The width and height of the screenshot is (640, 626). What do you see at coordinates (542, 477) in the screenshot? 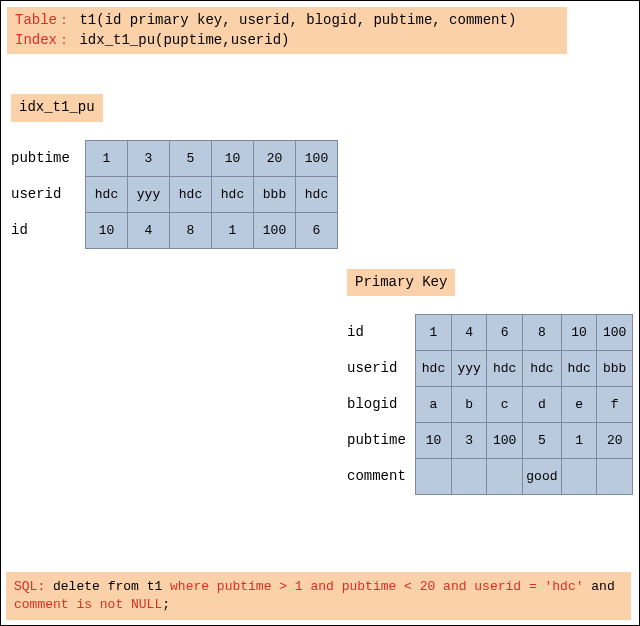
I see `pk-cell: good` at bounding box center [542, 477].